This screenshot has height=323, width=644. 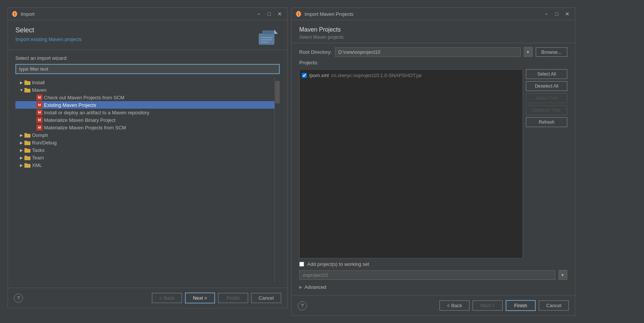 I want to click on advanced-row: ▶ Advanced, so click(x=433, y=287).